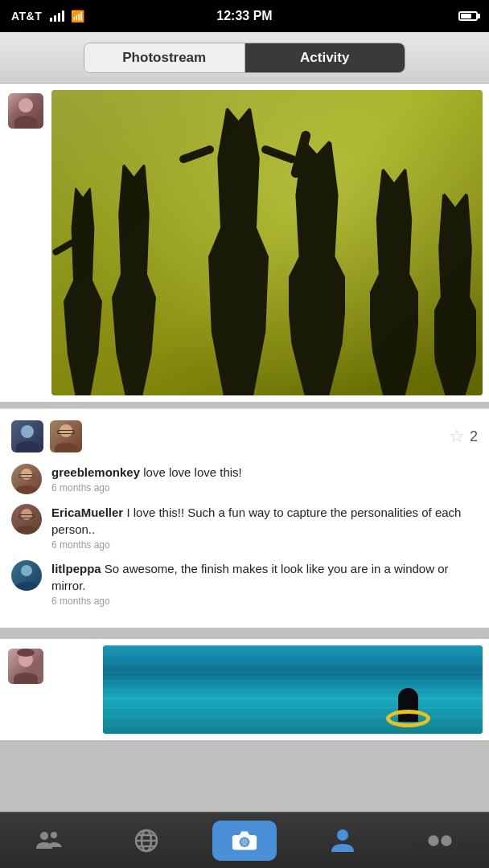 The width and height of the screenshot is (489, 868). Describe the element at coordinates (325, 58) in the screenshot. I see `tab-activity: Activity` at that location.